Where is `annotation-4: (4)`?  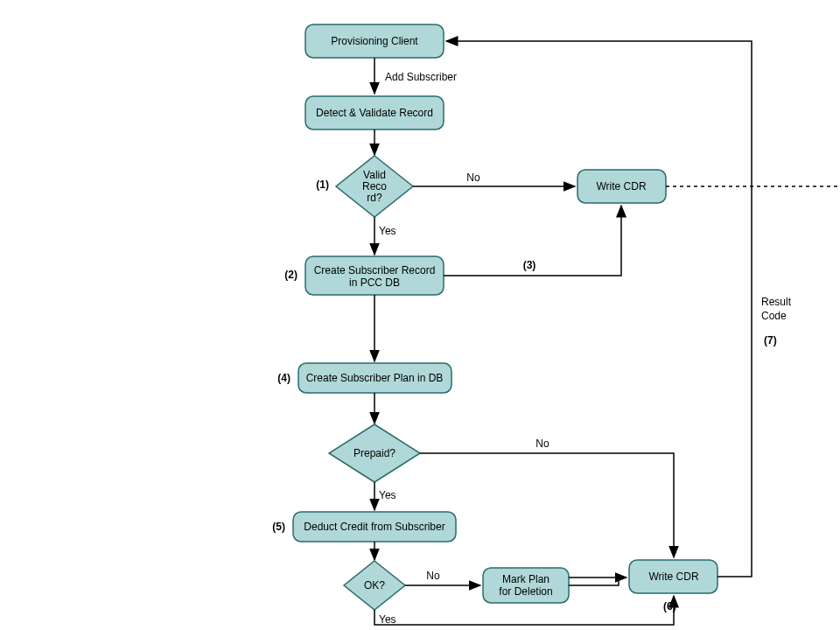 annotation-4: (4) is located at coordinates (284, 378).